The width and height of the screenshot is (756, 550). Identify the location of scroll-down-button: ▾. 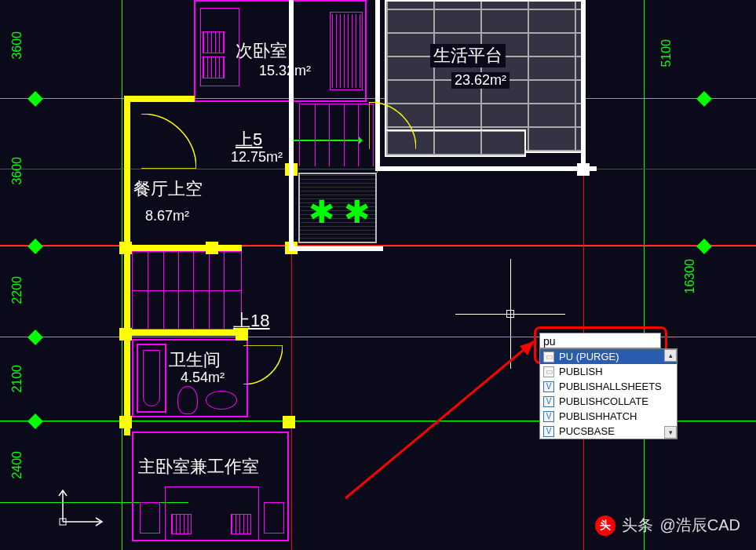
(670, 432).